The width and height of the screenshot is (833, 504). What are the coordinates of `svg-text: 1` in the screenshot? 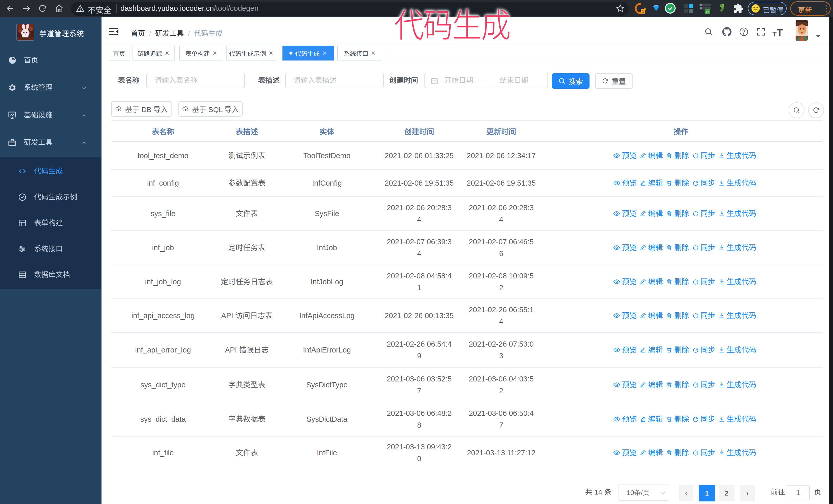 It's located at (643, 11).